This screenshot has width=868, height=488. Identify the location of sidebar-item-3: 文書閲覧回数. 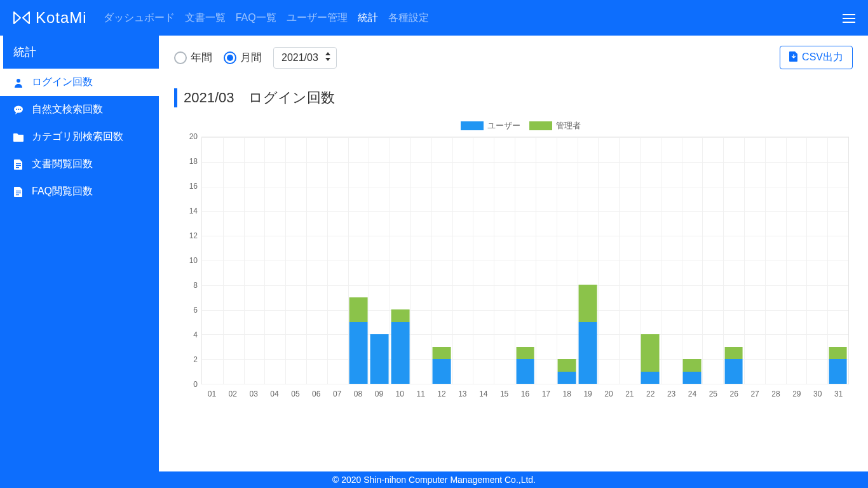
(79, 164).